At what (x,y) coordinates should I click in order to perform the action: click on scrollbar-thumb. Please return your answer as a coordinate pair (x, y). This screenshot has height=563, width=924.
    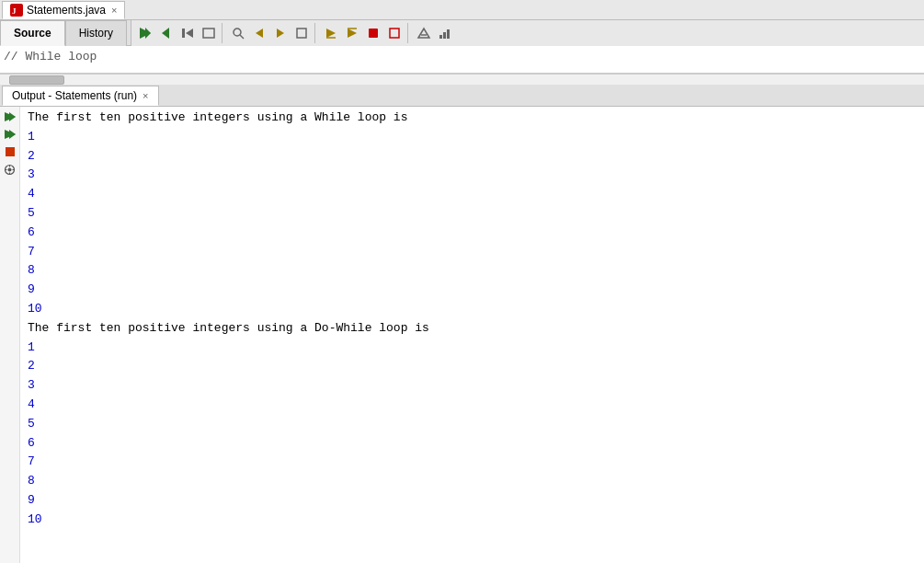
    Looking at the image, I should click on (37, 80).